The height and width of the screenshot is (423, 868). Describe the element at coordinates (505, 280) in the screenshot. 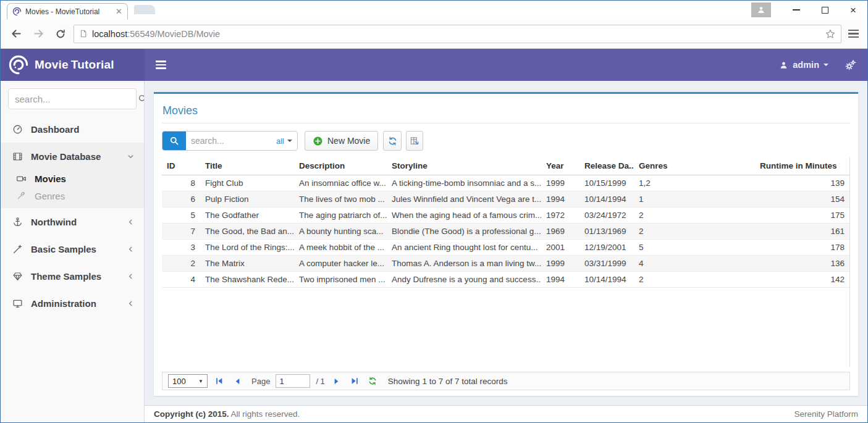

I see `table-row: 4 The Shawshank Rede... Two imprisoned m…` at that location.